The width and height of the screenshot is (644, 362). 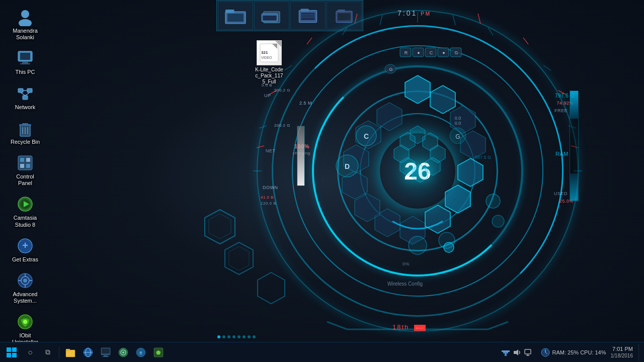 What do you see at coordinates (528, 352) in the screenshot?
I see `action-center-icon` at bounding box center [528, 352].